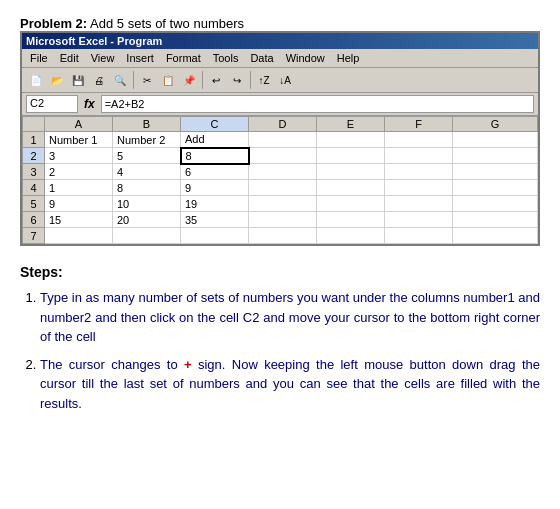 The height and width of the screenshot is (509, 560). What do you see at coordinates (215, 156) in the screenshot?
I see `cell-c2: 8` at bounding box center [215, 156].